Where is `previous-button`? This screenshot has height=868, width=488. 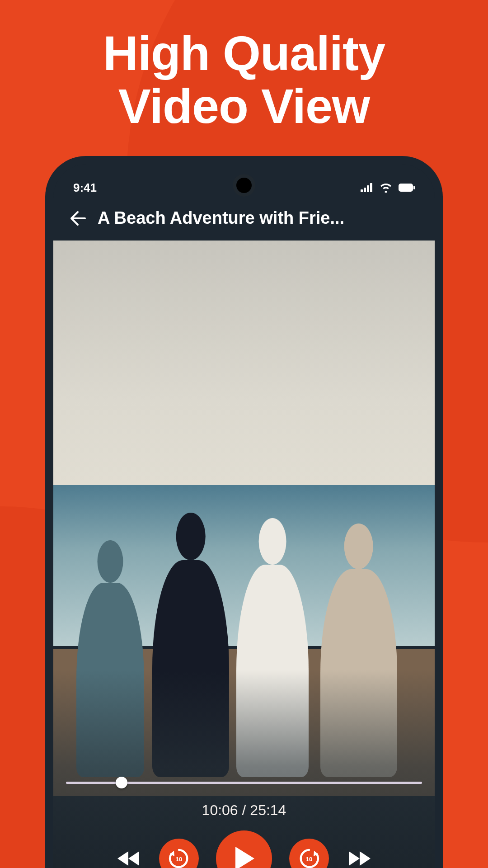
previous-button is located at coordinates (129, 858).